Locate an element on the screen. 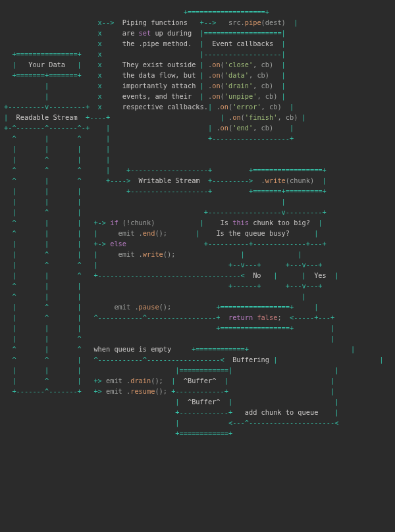 The width and height of the screenshot is (395, 532). your-data-label: Your Data is located at coordinates (47, 65).